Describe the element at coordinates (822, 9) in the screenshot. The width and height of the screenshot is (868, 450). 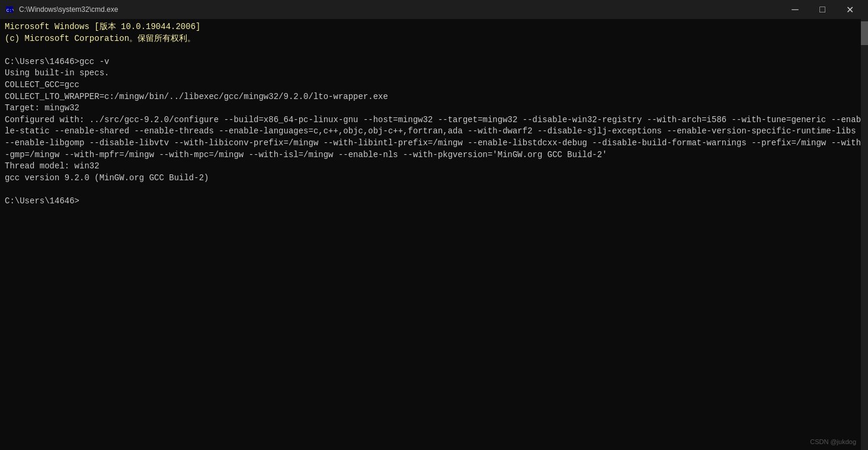
I see `maximize-button: □` at that location.